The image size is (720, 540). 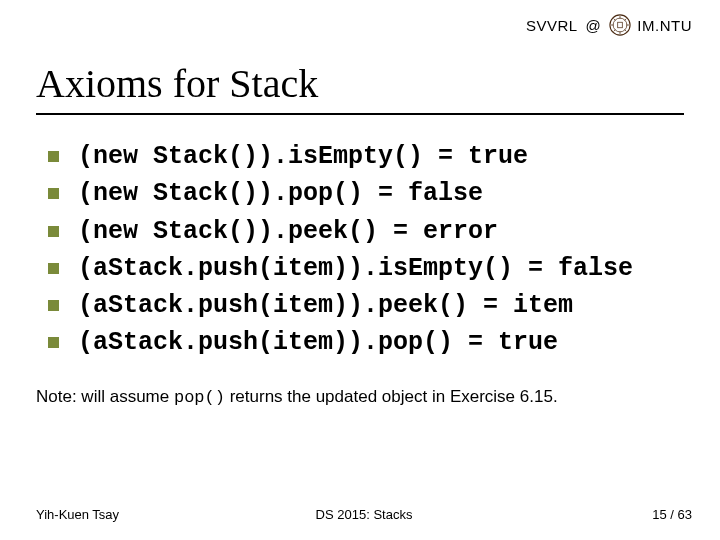 I want to click on list-item: (new Stack()).pop() = false, so click(x=367, y=194).